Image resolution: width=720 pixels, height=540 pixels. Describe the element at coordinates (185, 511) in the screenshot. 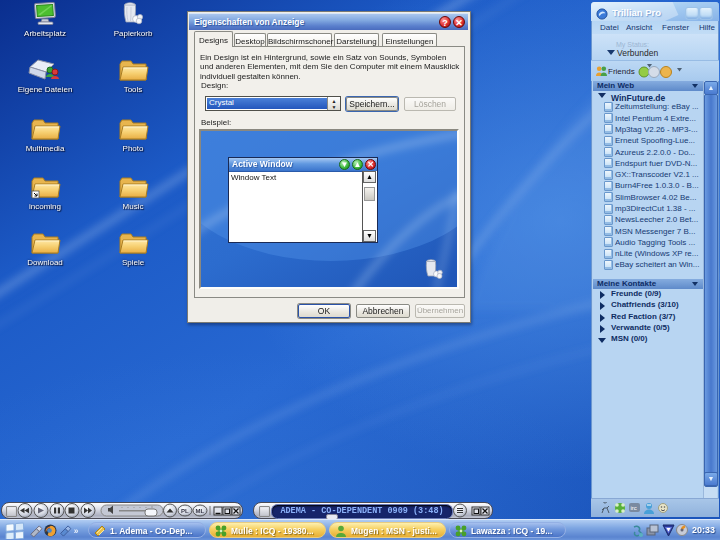

I see `svg-text: PL` at that location.